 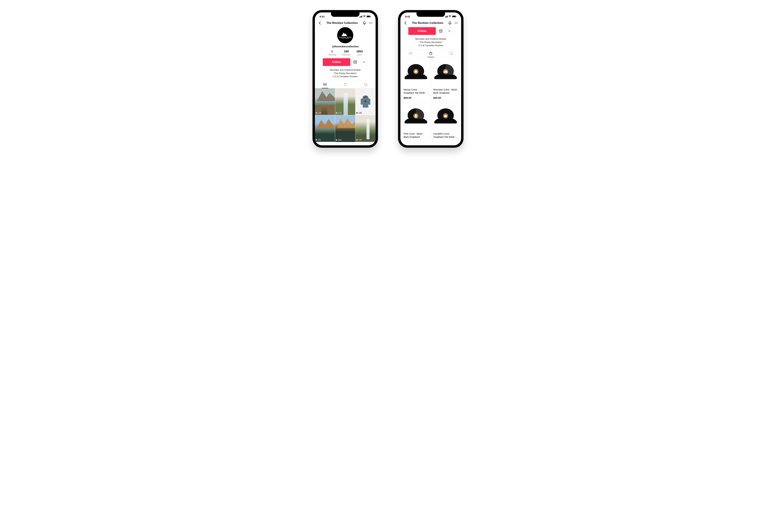 What do you see at coordinates (416, 91) in the screenshot?
I see `product-title: Moose Crest - Snapback Hat (Multi …` at bounding box center [416, 91].